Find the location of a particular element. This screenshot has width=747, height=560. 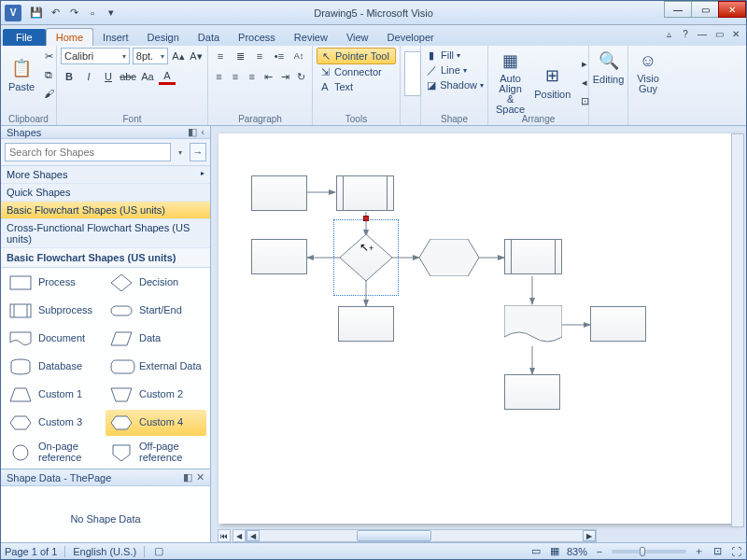

minimize-button: — is located at coordinates (678, 9).